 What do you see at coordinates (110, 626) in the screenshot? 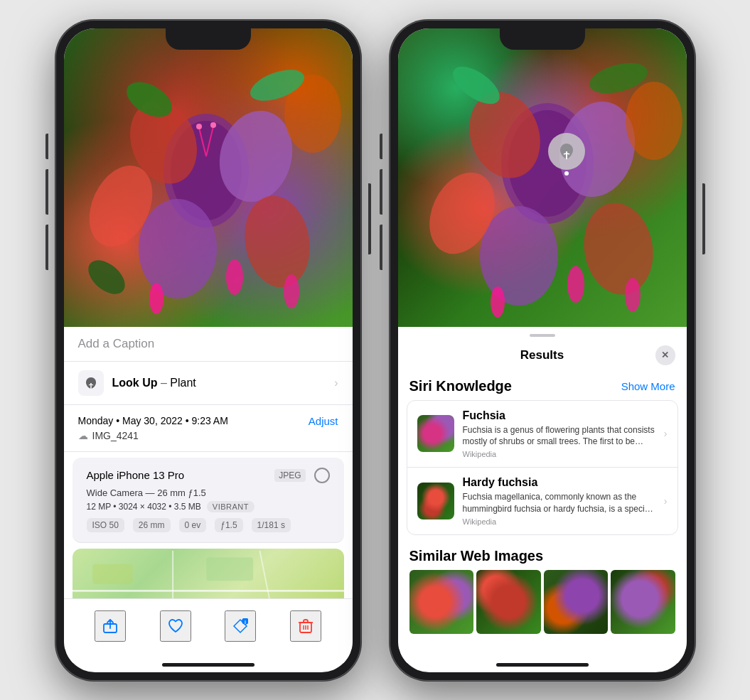
I see `share-button` at bounding box center [110, 626].